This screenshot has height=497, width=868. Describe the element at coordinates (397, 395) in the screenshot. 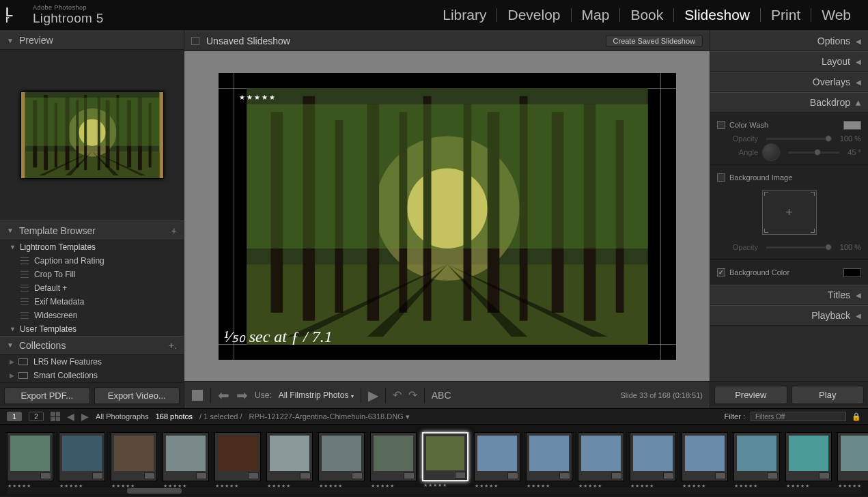

I see `rotate-ccw-icon: ↶` at that location.